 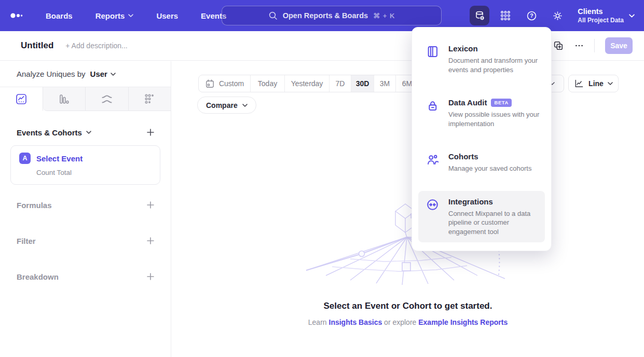 I want to click on org-name: Clients, so click(x=601, y=11).